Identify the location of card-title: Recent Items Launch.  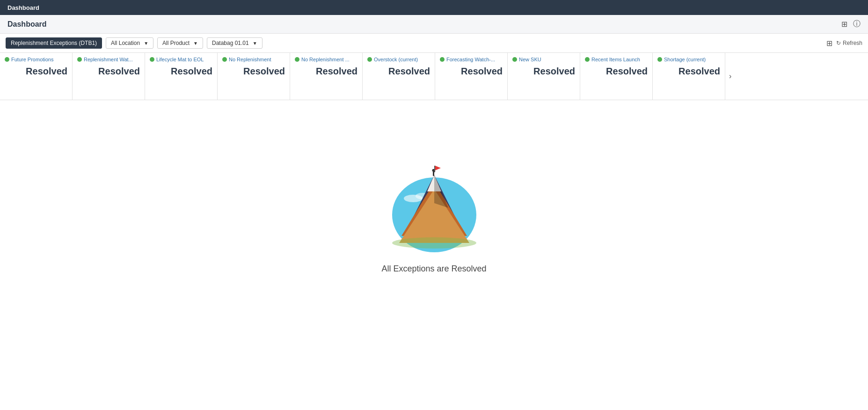
(616, 59).